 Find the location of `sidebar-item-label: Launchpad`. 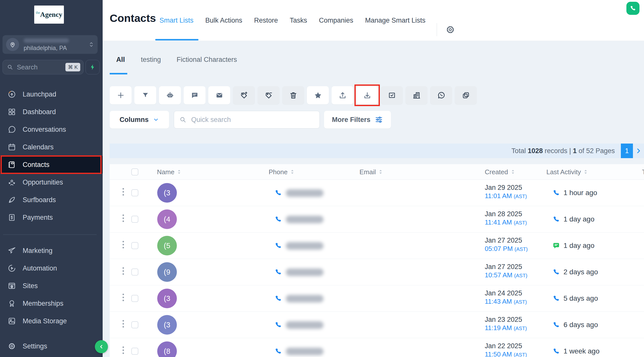

sidebar-item-label: Launchpad is located at coordinates (39, 95).